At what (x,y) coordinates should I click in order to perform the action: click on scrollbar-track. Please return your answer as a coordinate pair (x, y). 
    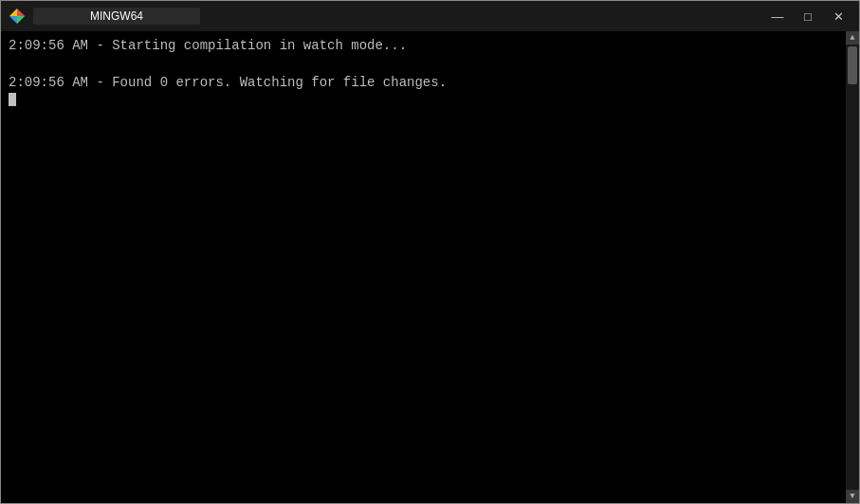
    Looking at the image, I should click on (852, 267).